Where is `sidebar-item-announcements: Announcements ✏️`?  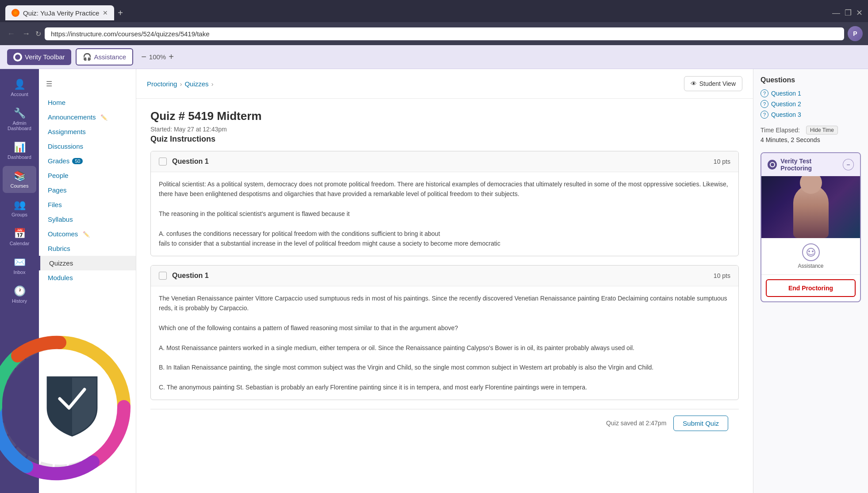 sidebar-item-announcements: Announcements ✏️ is located at coordinates (88, 117).